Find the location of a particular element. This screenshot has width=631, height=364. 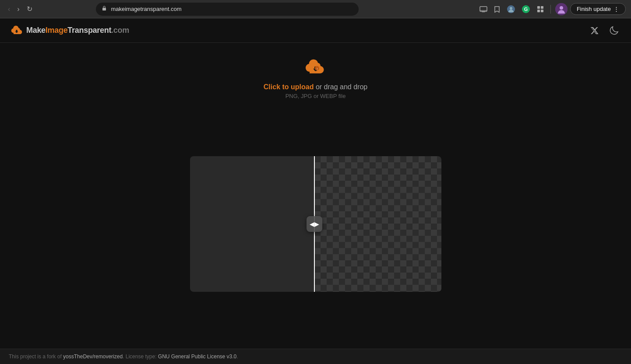

compare-handle: ◀▶ is located at coordinates (314, 224).